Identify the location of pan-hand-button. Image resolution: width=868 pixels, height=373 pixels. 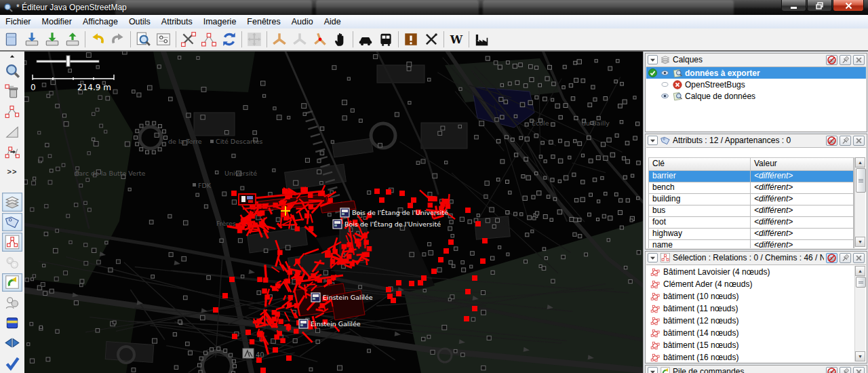
(340, 39).